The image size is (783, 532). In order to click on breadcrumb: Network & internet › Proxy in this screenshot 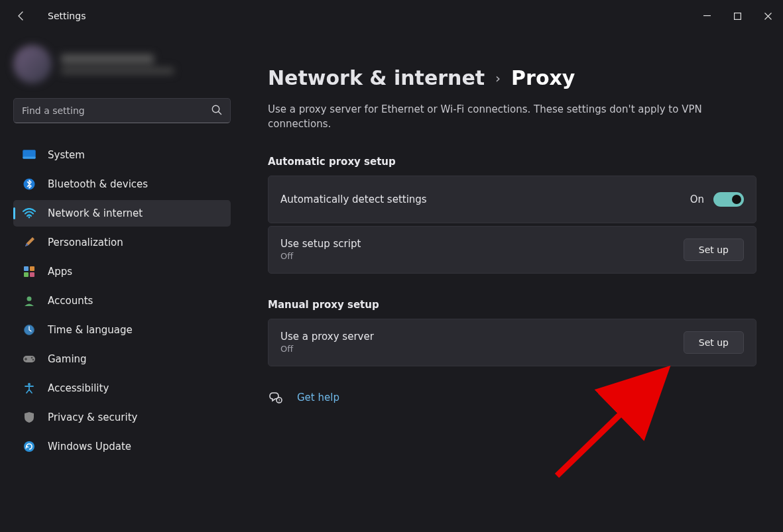, I will do `click(512, 78)`.